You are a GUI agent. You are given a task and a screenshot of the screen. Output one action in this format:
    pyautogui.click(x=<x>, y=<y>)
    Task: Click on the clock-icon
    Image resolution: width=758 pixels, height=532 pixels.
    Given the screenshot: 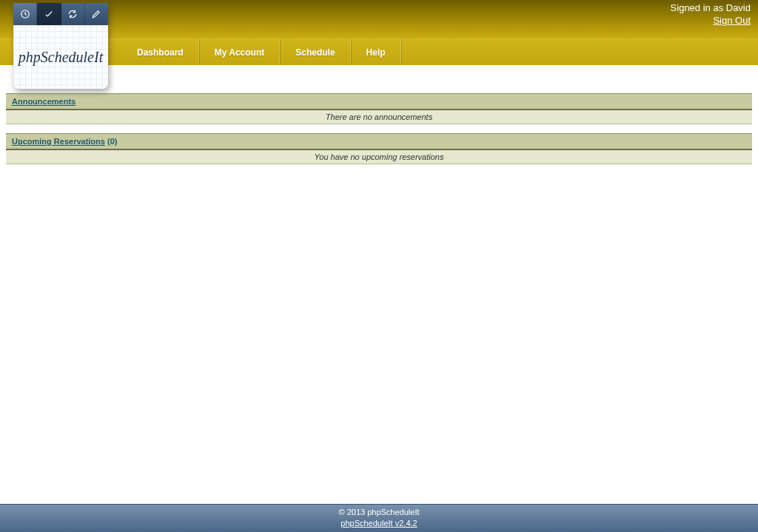 What is the action you would take?
    pyautogui.click(x=25, y=14)
    